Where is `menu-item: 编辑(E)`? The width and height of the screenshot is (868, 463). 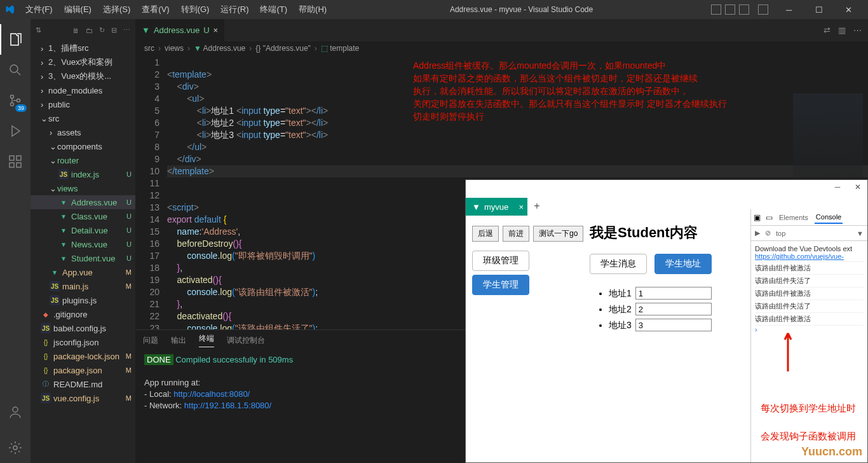 menu-item: 编辑(E) is located at coordinates (78, 10).